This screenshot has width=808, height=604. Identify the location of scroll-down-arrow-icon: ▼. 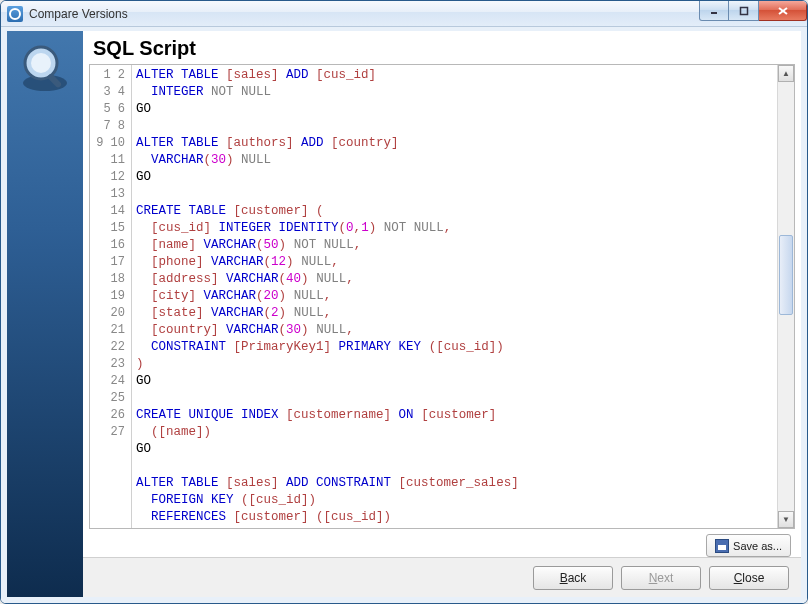
(786, 520).